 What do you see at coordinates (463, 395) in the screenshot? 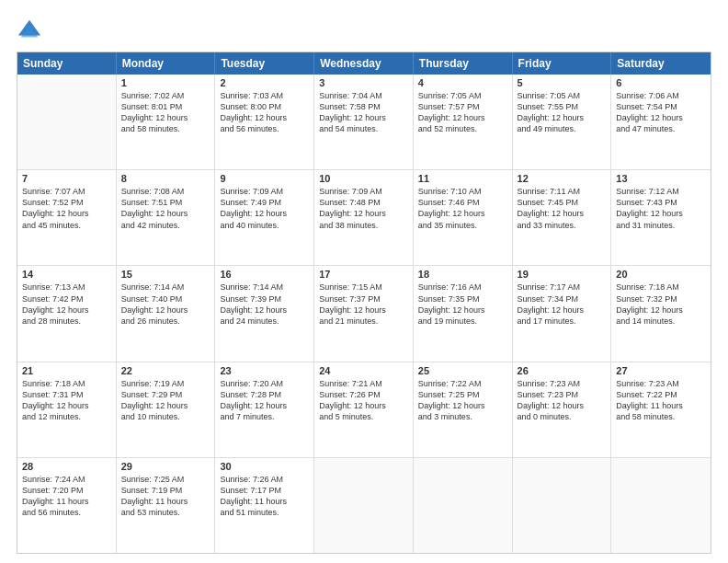
I see `cell-info-line: Sunset: 7:25 PM` at bounding box center [463, 395].